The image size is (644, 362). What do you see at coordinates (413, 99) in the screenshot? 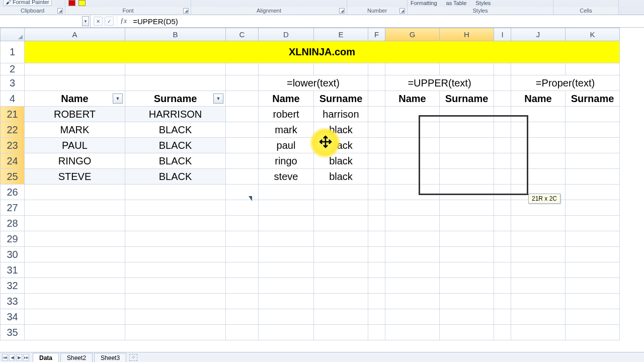
I see `header-name-g: Name` at bounding box center [413, 99].